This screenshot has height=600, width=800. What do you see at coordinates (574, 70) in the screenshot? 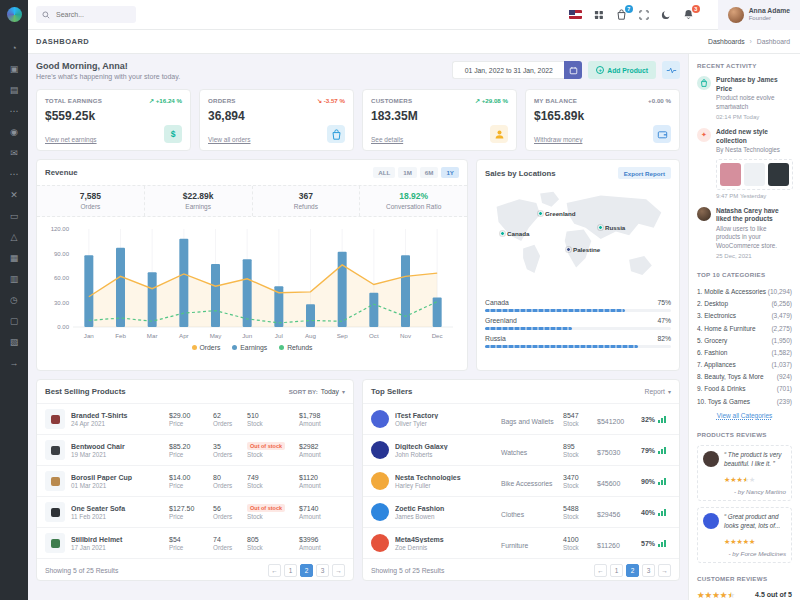
I see `calendar-icon` at bounding box center [574, 70].